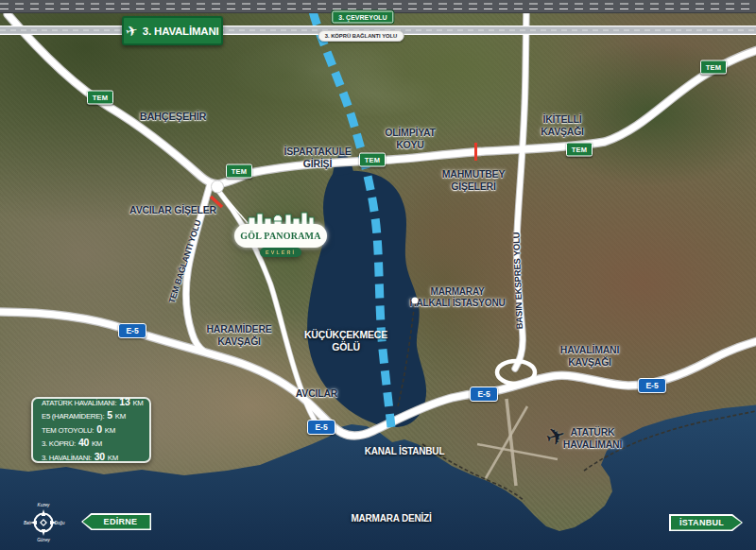  Describe the element at coordinates (28, 524) in the screenshot. I see `compass-west-label: Batı` at that location.